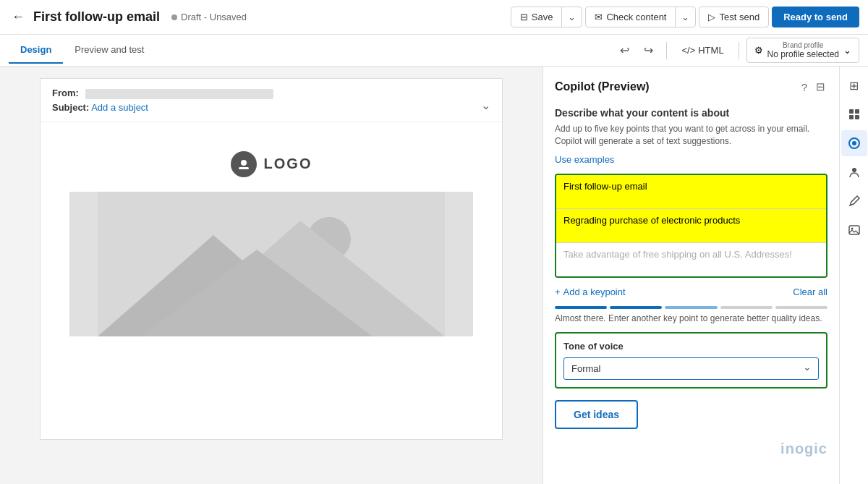 This screenshot has height=484, width=868. I want to click on add-icon: ⊞, so click(854, 85).